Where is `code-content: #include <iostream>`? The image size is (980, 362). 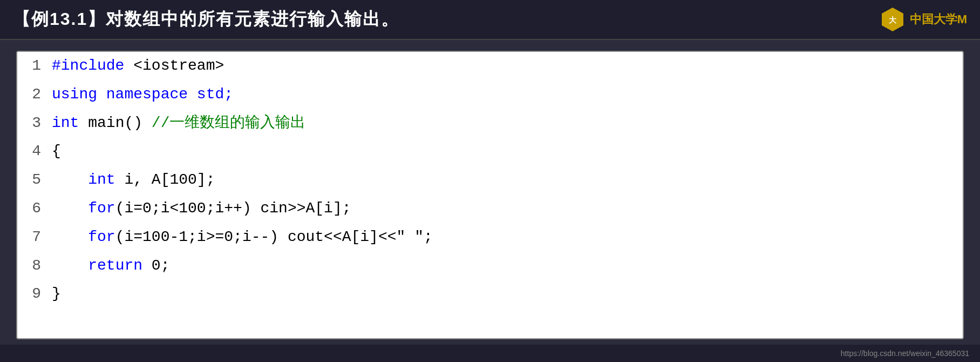 code-content: #include <iostream> is located at coordinates (506, 66).